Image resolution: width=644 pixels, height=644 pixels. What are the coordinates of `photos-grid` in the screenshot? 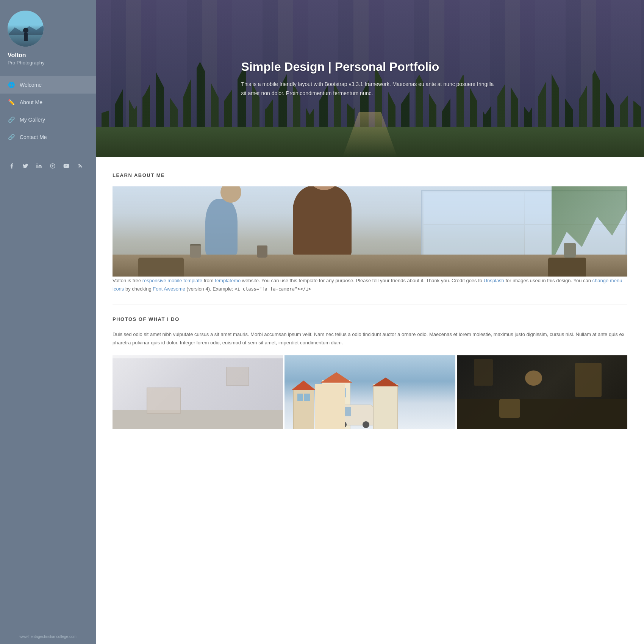 It's located at (370, 392).